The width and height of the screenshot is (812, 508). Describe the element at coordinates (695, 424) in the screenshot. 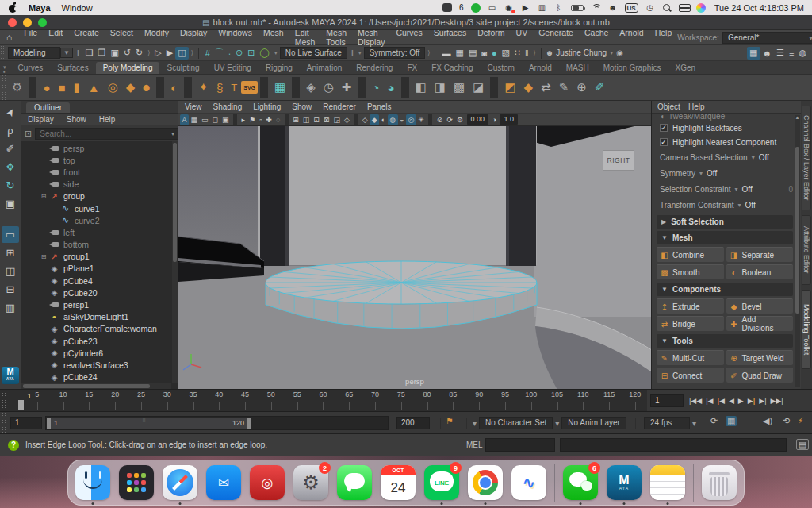

I see `fps-dropdown-arrow: ▾` at that location.